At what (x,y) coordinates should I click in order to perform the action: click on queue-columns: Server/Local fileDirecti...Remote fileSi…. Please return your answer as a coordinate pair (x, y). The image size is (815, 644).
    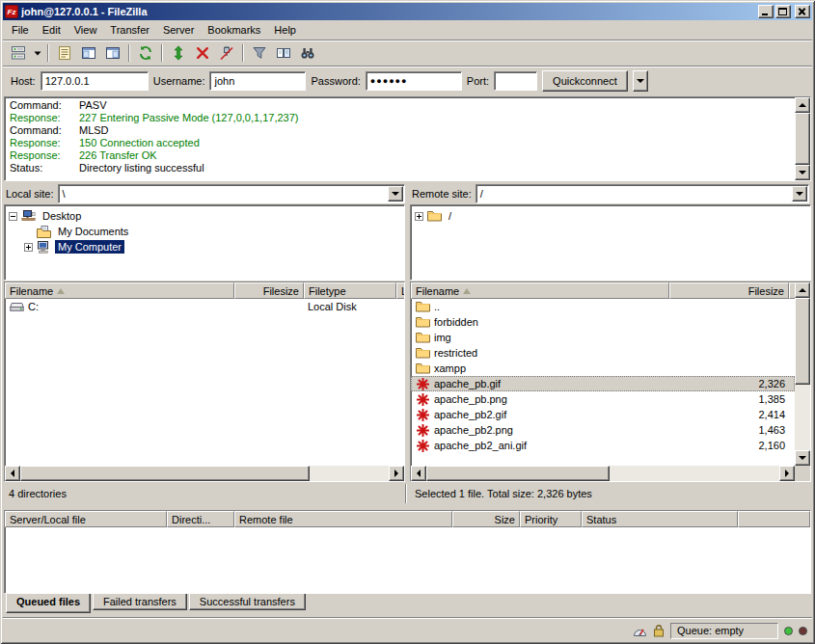
    Looking at the image, I should click on (407, 519).